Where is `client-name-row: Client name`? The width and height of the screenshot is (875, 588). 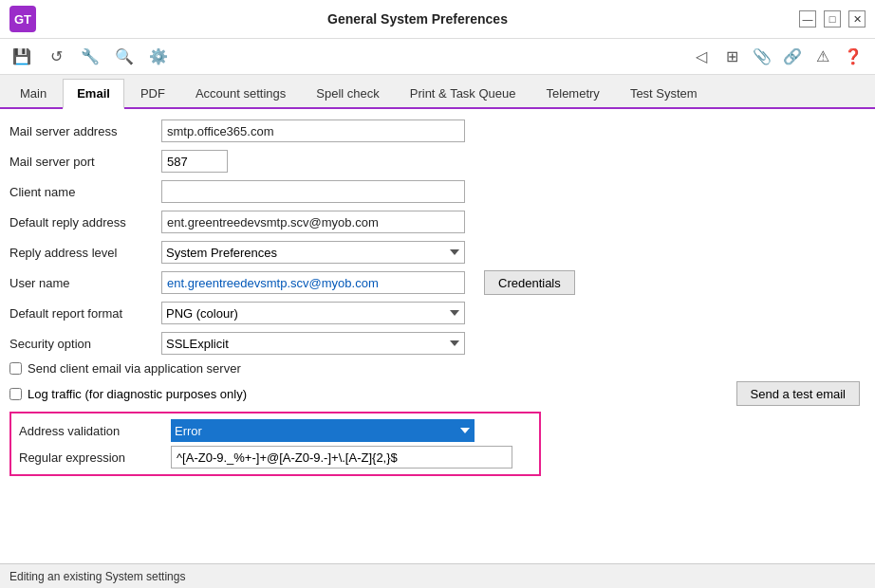 client-name-row: Client name is located at coordinates (435, 192).